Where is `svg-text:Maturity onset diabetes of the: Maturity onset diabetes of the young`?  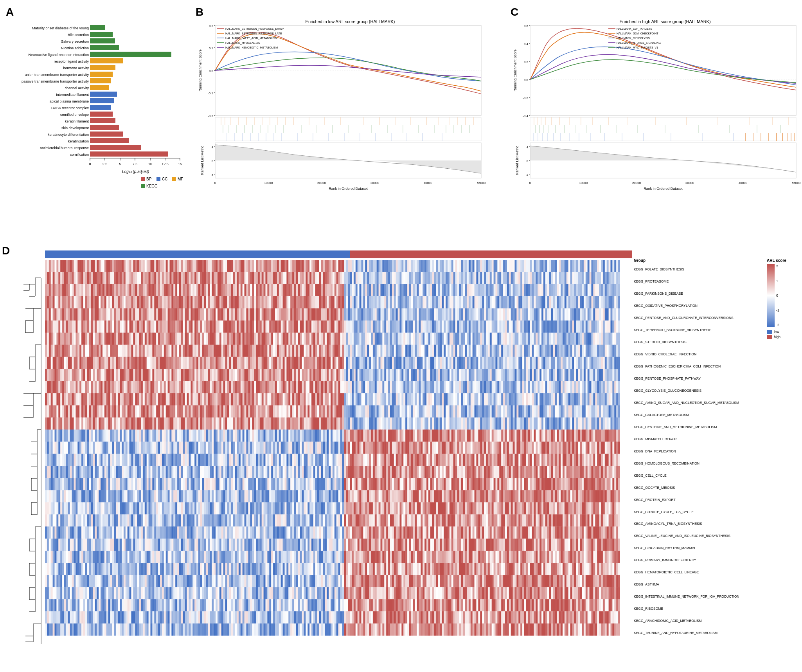
svg-text:Maturity onset diabetes of the: Maturity onset diabetes of the young is located at coordinates (60, 28).